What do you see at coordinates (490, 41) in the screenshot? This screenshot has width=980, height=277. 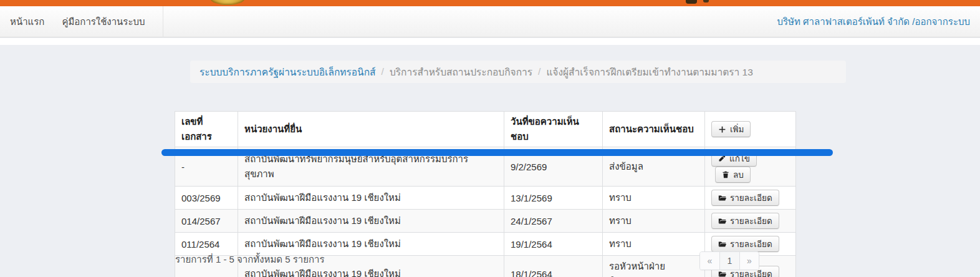 I see `navbar-substrip` at bounding box center [490, 41].